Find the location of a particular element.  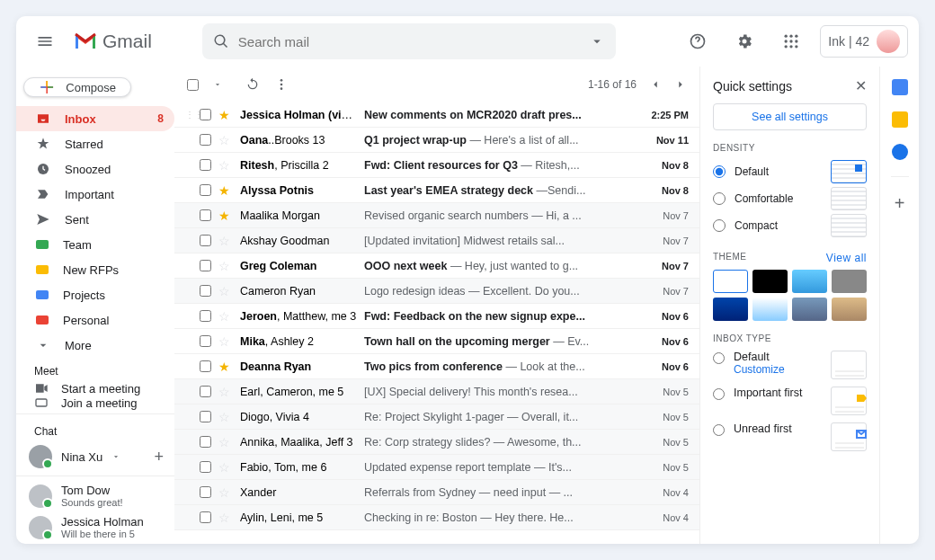

theme-view-all: View all is located at coordinates (847, 258).